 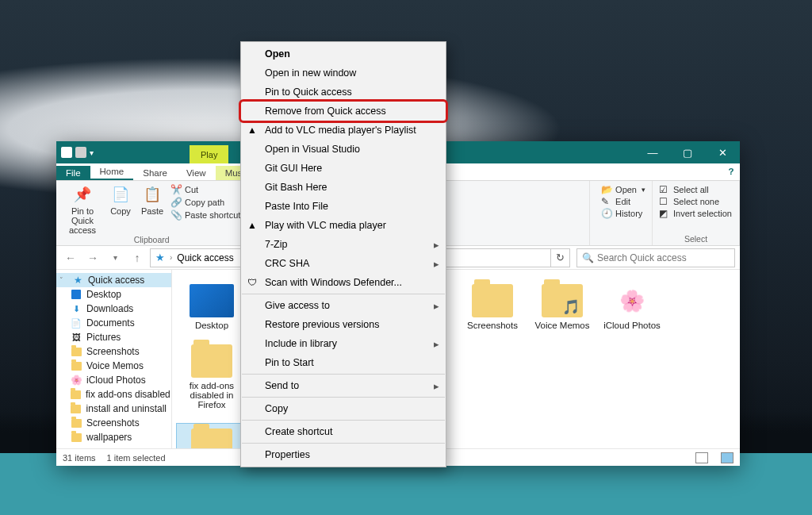 I want to click on context-menu-item: Give access to▸, so click(x=343, y=306).